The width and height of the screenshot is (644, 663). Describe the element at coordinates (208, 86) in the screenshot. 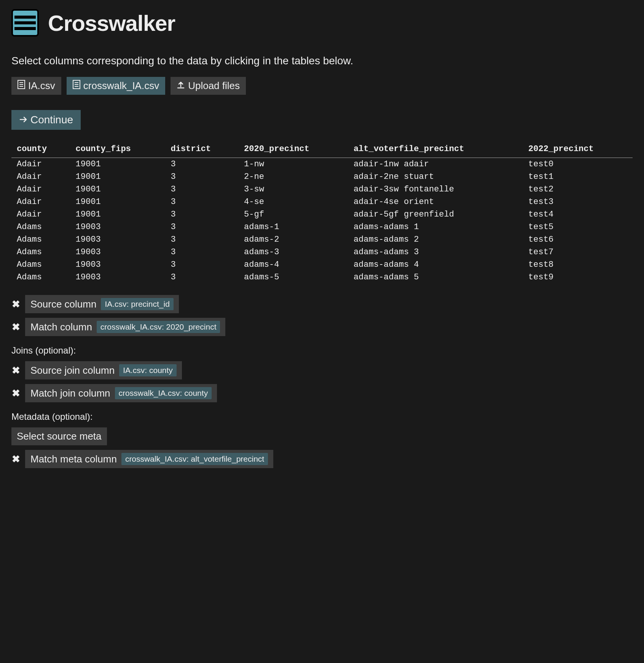

I see `upload-files-button: Upload files` at that location.